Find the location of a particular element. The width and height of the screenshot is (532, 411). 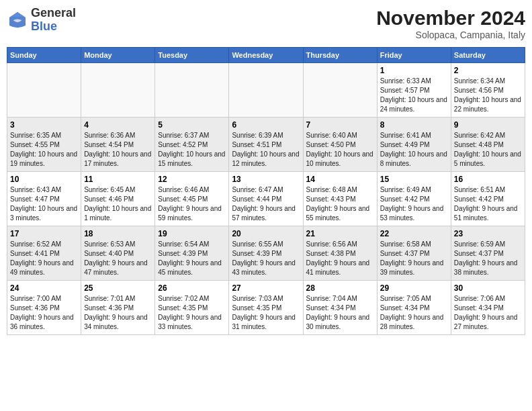

day-info: Sunrise: 6:33 AM Sunset: 4:57 PM Dayligh… is located at coordinates (414, 95).